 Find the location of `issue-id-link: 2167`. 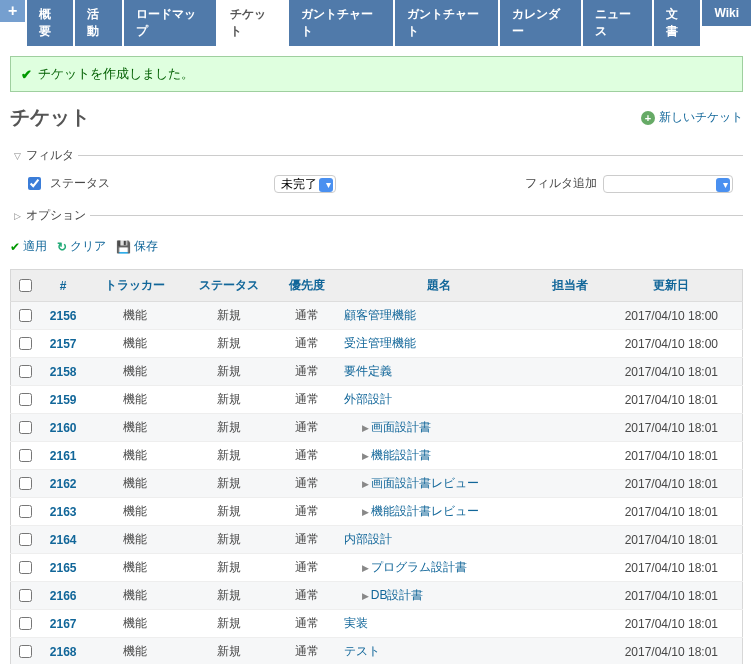

issue-id-link: 2167 is located at coordinates (64, 624).